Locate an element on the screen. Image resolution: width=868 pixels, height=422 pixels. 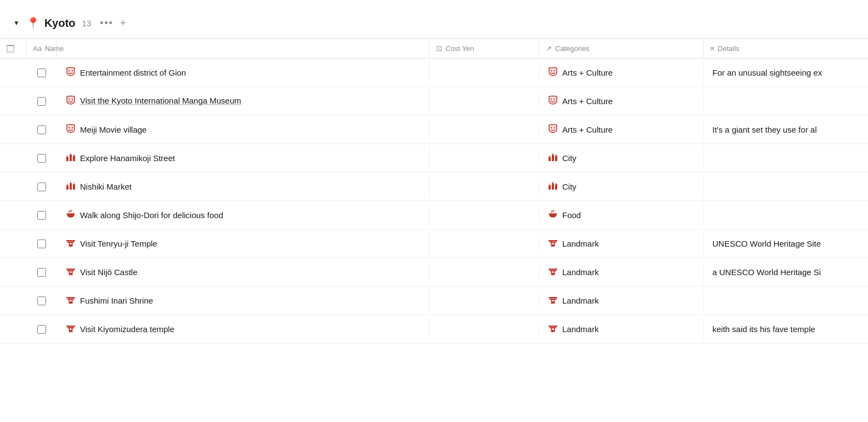
row-cat-label-4: City is located at coordinates (569, 158).